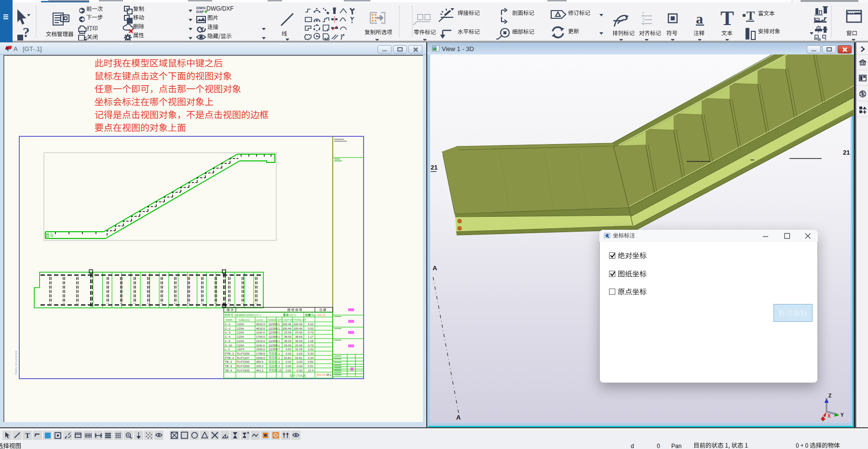  Describe the element at coordinates (288, 349) in the screenshot. I see `svg-text: 4.52` at that location.